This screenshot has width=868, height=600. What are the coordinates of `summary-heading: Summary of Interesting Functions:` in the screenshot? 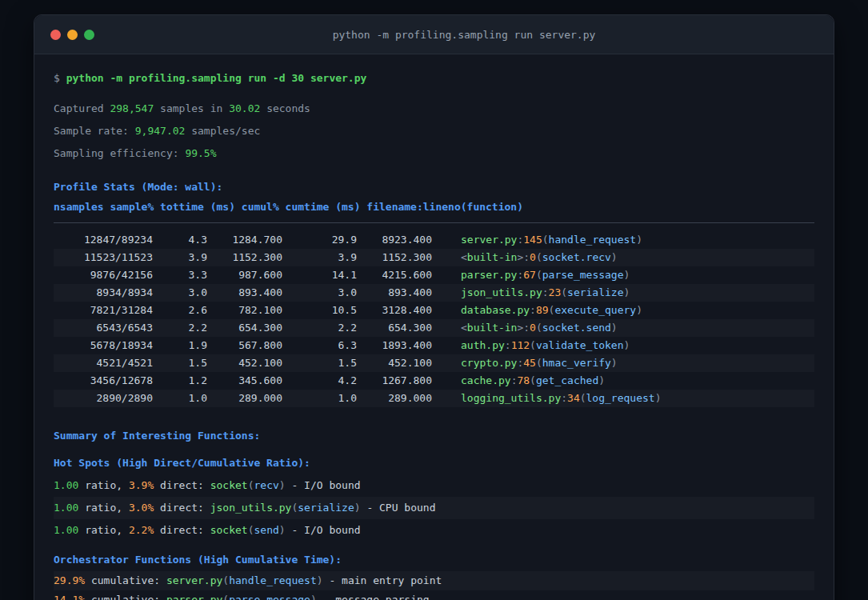 It's located at (434, 436).